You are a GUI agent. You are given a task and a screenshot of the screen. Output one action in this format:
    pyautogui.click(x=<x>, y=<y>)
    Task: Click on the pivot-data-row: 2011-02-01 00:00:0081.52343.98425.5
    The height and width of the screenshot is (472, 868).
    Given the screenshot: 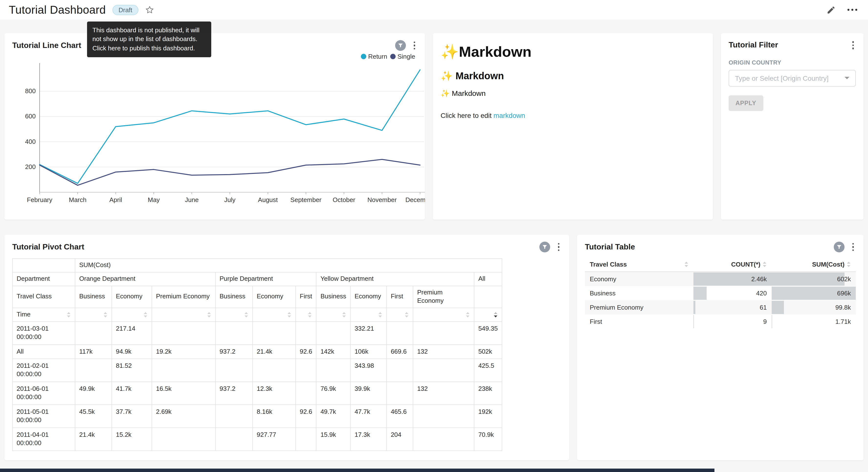 What is the action you would take?
    pyautogui.click(x=257, y=371)
    